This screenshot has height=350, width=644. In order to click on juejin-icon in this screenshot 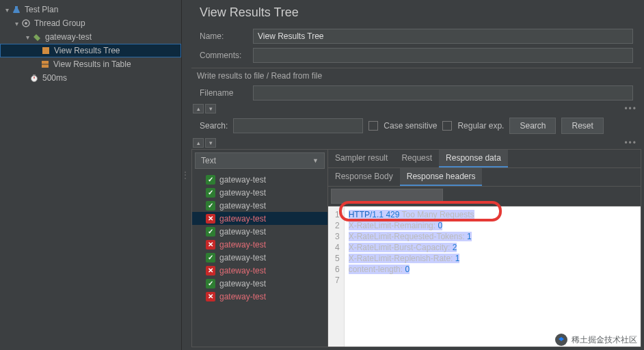, I will do `click(561, 340)`.